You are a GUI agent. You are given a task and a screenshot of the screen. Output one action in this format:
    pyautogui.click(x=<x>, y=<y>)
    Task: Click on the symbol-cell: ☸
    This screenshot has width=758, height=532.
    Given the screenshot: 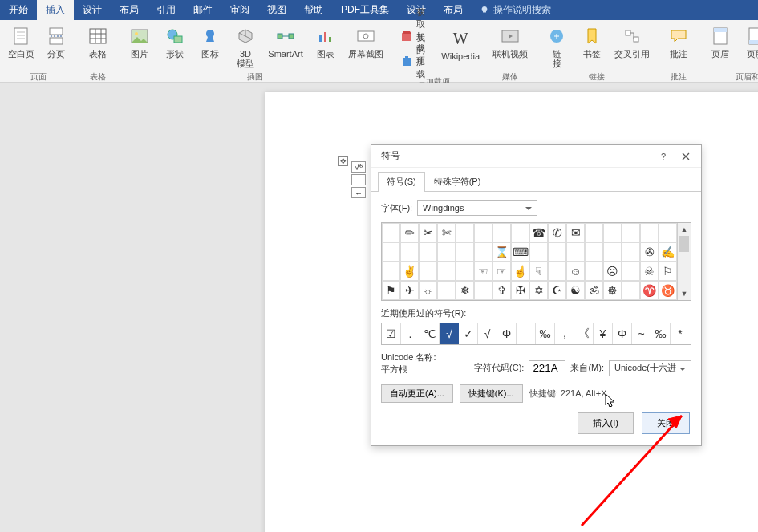 What is the action you would take?
    pyautogui.click(x=613, y=290)
    